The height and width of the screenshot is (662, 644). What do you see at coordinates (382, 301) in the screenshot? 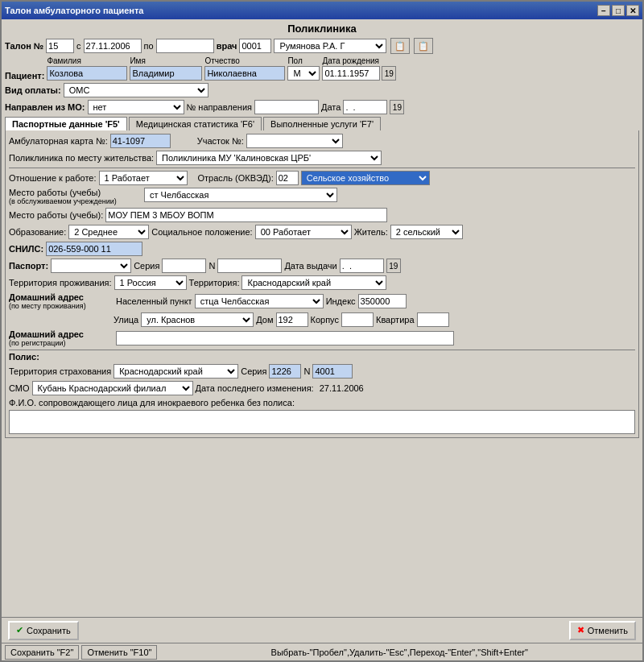
I see `index-field` at bounding box center [382, 301].